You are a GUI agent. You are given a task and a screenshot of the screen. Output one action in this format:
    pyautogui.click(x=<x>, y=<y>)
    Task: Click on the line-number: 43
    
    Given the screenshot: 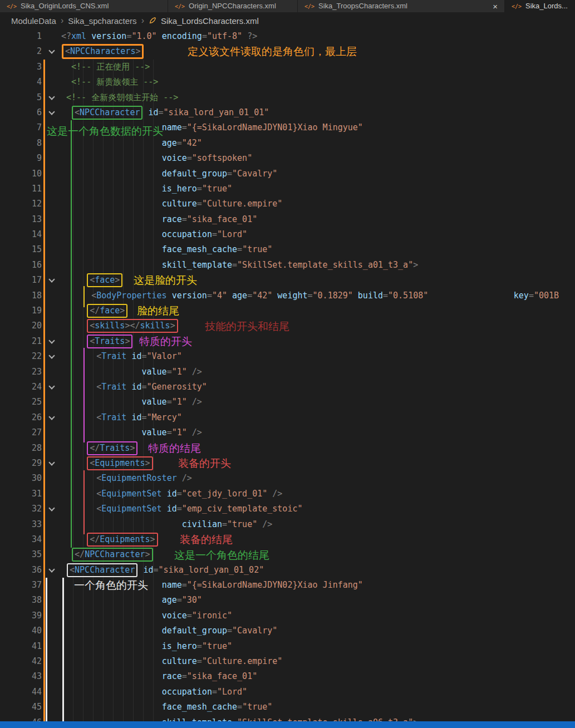 What is the action you would take?
    pyautogui.click(x=21, y=677)
    